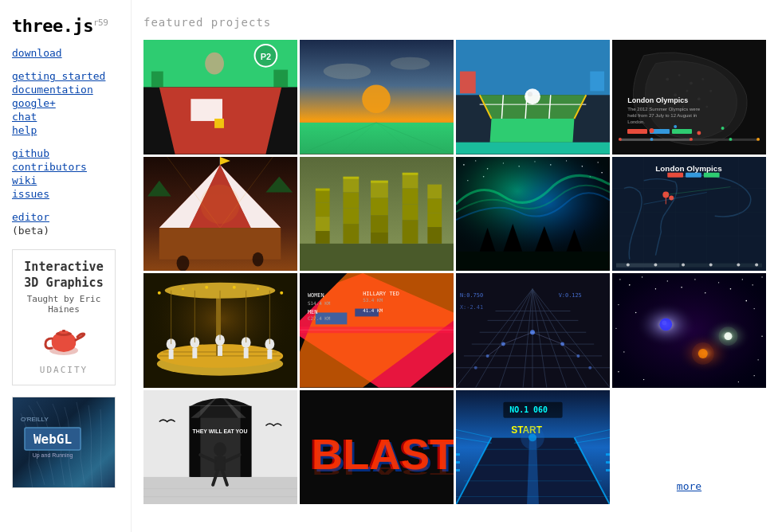 Image resolution: width=778 pixels, height=532 pixels. I want to click on london-olympics-title: London Olympics, so click(667, 100).